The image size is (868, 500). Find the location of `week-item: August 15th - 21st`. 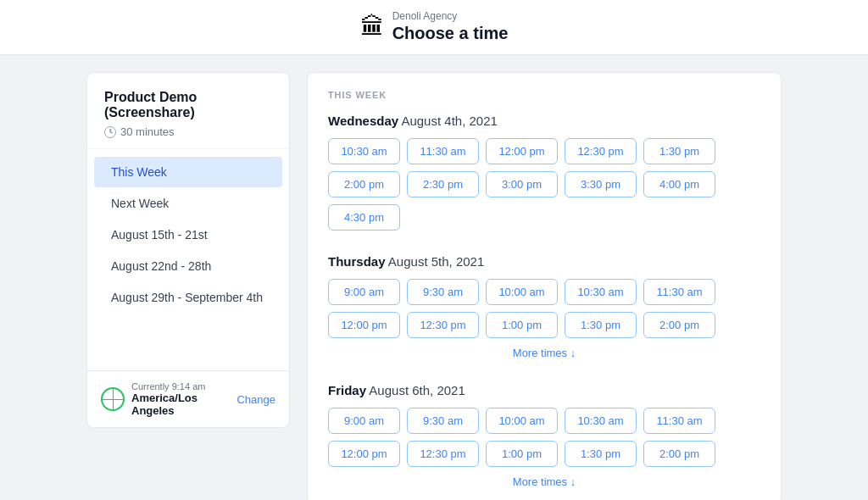

week-item: August 15th - 21st is located at coordinates (188, 235).